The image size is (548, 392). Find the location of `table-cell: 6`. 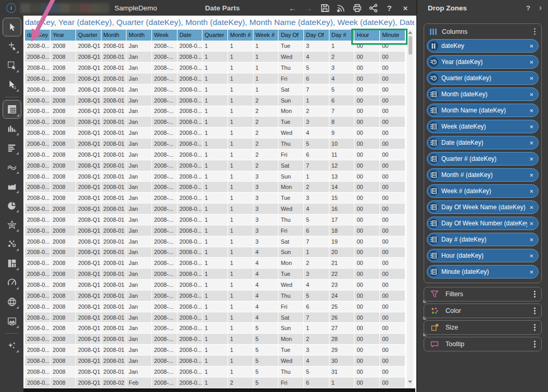

table-cell: 6 is located at coordinates (316, 382).